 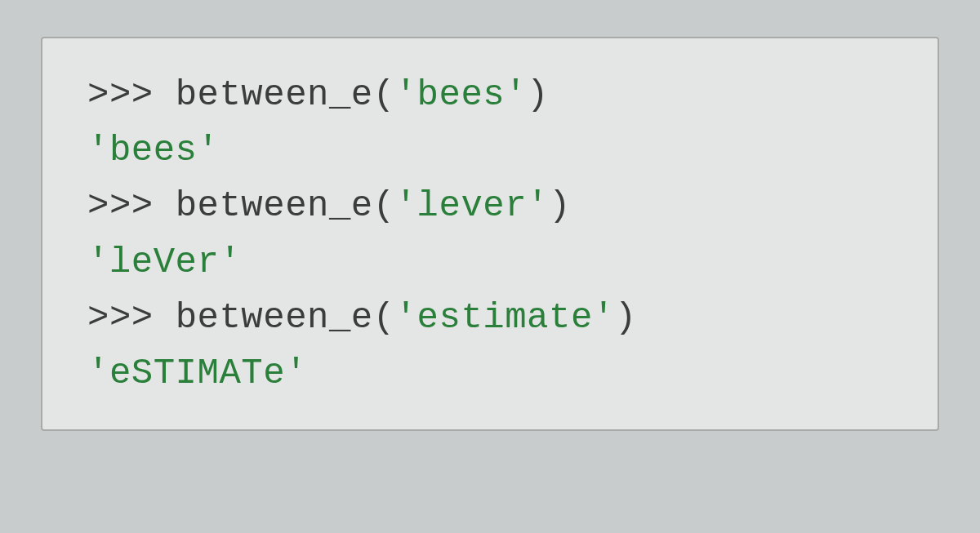 I want to click on string-arg: 'estimate', so click(x=505, y=318).